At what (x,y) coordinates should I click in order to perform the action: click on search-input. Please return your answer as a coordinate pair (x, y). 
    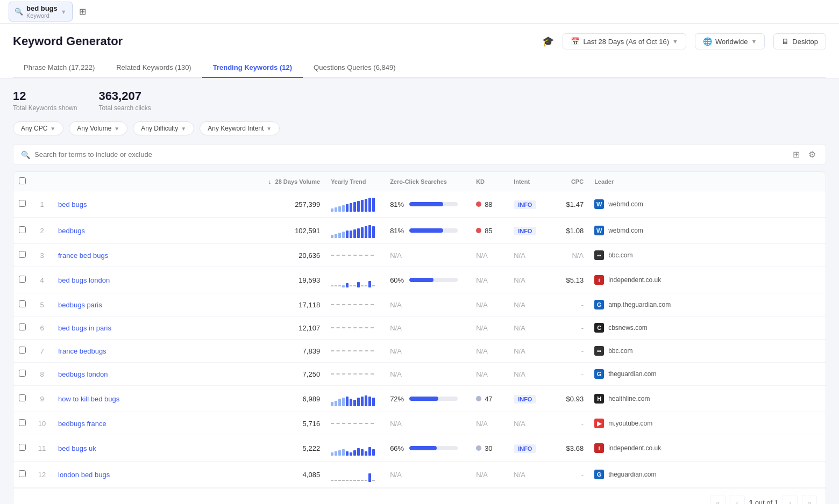
    Looking at the image, I should click on (410, 155).